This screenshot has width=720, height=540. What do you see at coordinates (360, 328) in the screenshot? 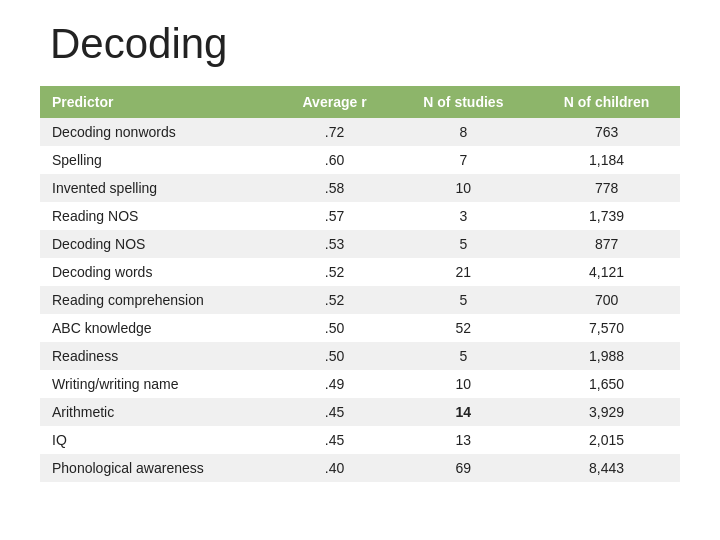
I see `table-row: ABC knowledge.50527,570` at bounding box center [360, 328].